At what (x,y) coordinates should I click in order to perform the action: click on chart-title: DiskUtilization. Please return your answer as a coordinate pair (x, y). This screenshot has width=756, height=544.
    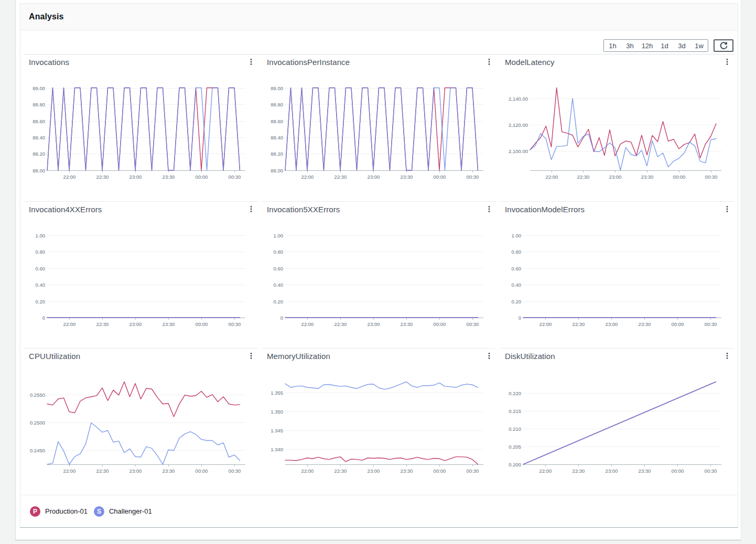
    Looking at the image, I should click on (530, 356).